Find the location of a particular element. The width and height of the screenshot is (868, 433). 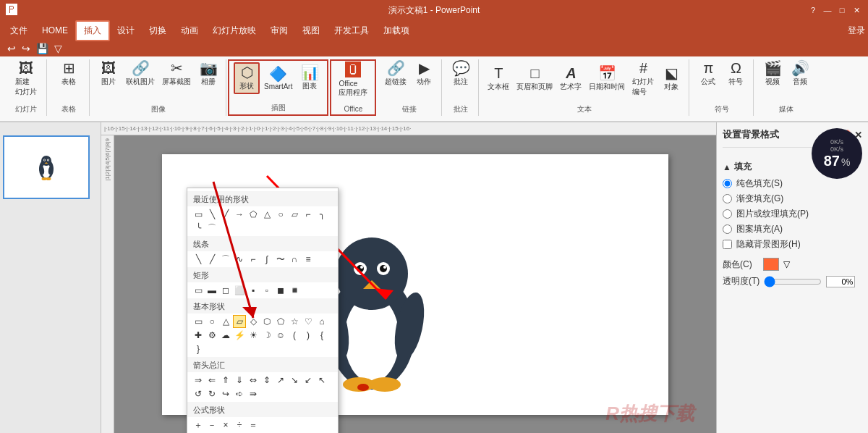

pattern-fill-radio is located at coordinates (728, 229).